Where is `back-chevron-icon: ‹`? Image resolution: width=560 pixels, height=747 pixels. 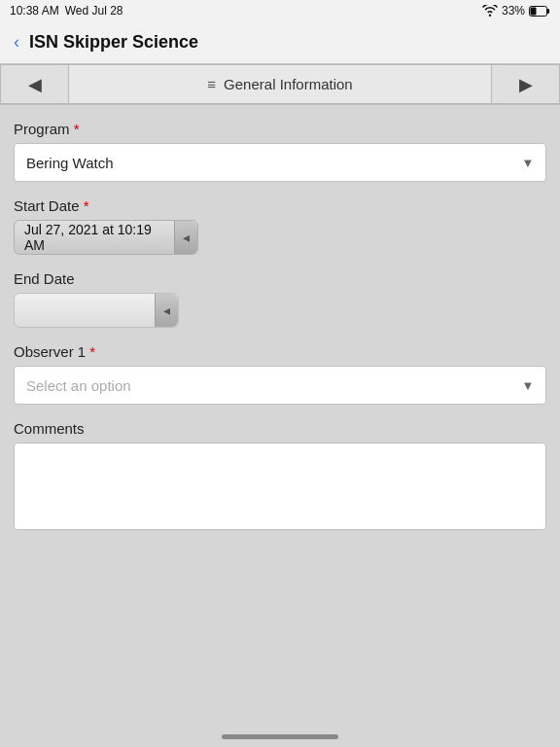
back-chevron-icon: ‹ is located at coordinates (17, 43).